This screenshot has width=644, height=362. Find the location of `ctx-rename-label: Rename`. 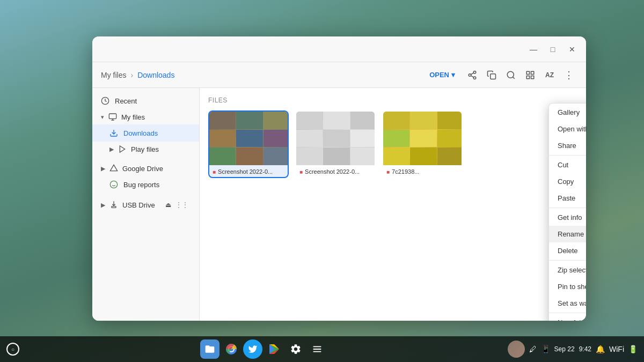

ctx-rename-label: Rename is located at coordinates (572, 234).